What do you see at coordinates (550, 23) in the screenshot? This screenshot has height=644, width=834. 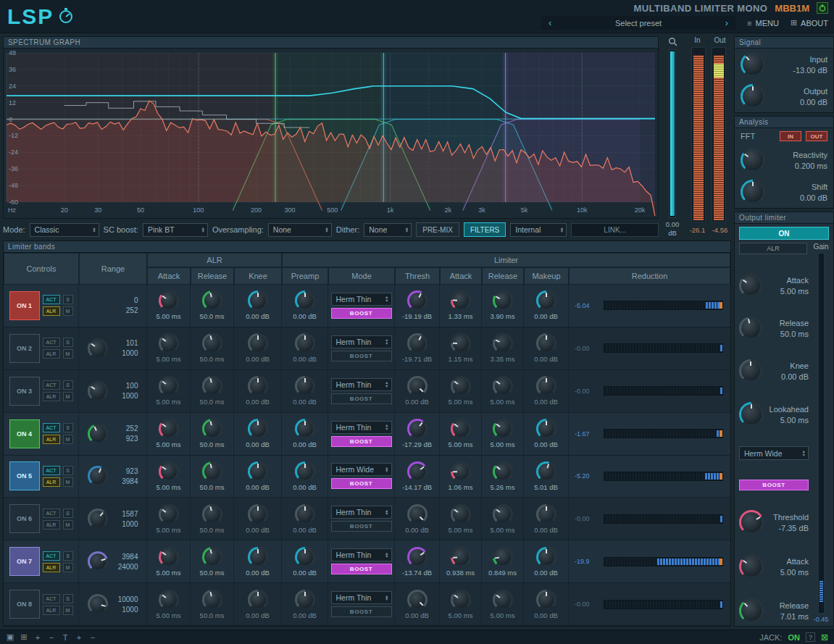 I see `preset-prev-button: ‹` at bounding box center [550, 23].